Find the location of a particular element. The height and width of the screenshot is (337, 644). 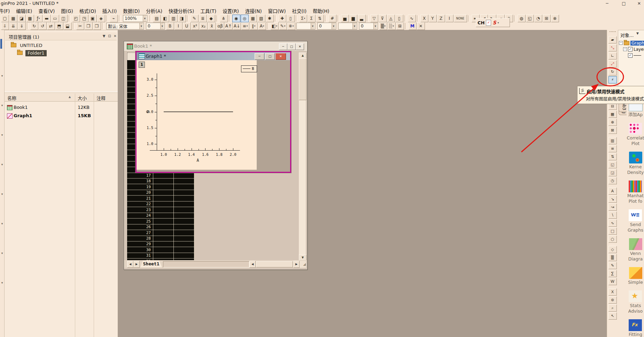

toolbar-button: Z is located at coordinates (441, 18).